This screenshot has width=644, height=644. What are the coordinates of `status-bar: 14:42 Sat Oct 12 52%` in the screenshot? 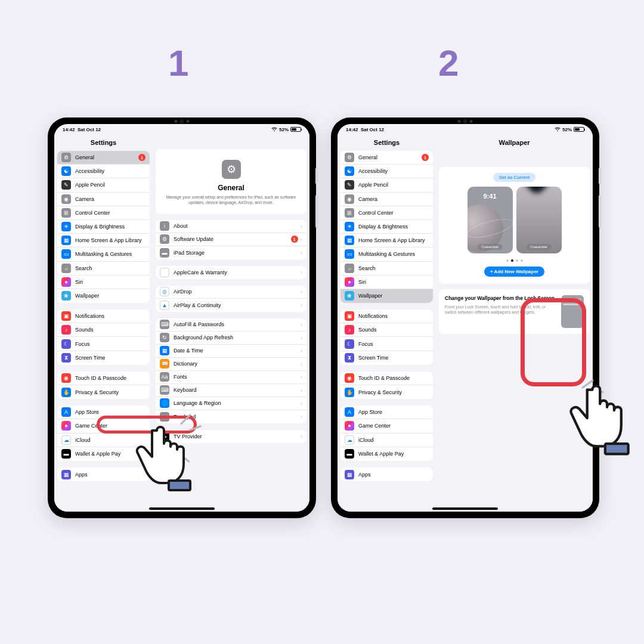 It's located at (465, 129).